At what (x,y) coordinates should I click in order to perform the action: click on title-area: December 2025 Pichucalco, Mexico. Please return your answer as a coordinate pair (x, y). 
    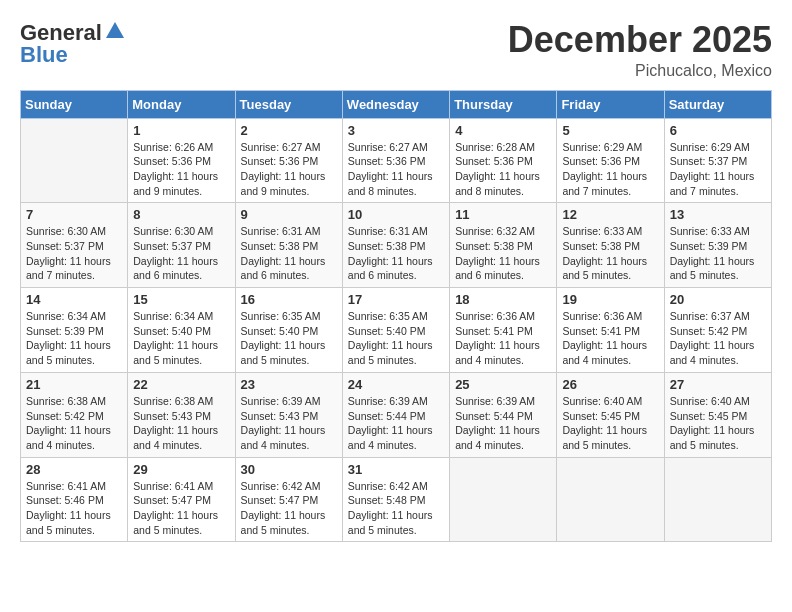
    Looking at the image, I should click on (640, 50).